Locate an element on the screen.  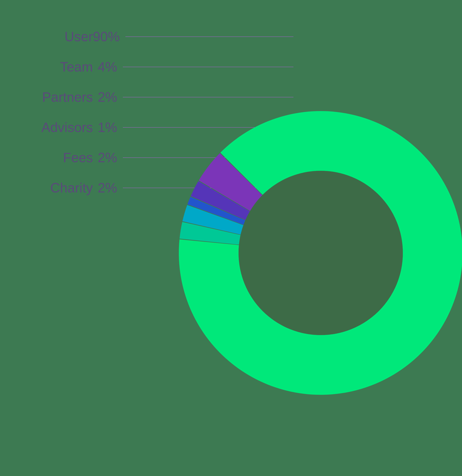
legend-item-partners: Partners 2% is located at coordinates (161, 97).